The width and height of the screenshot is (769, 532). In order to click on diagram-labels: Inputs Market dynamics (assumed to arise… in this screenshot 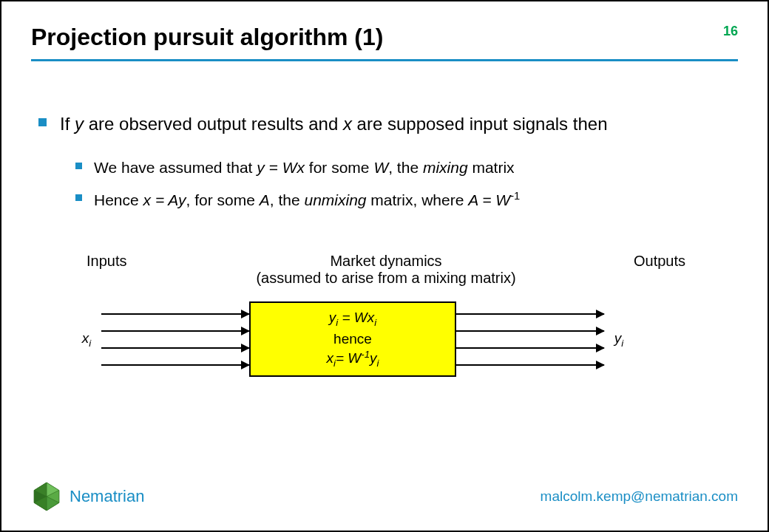, I will do `click(386, 270)`.